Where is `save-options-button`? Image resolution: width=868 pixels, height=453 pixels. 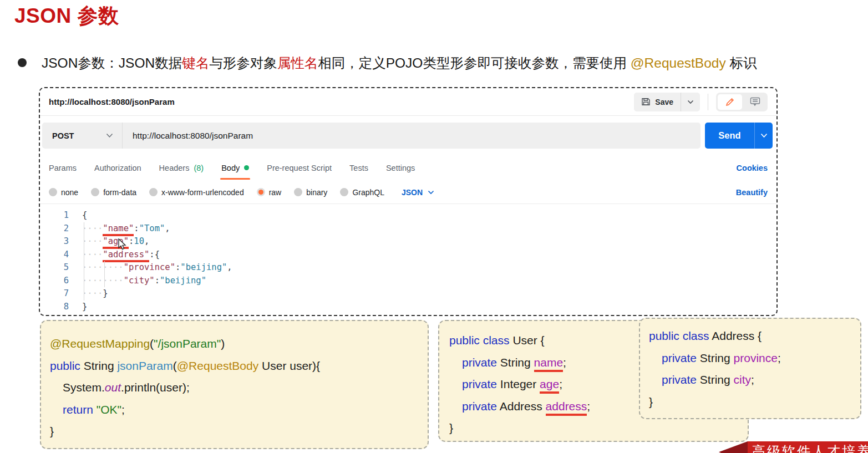
save-options-button is located at coordinates (690, 102).